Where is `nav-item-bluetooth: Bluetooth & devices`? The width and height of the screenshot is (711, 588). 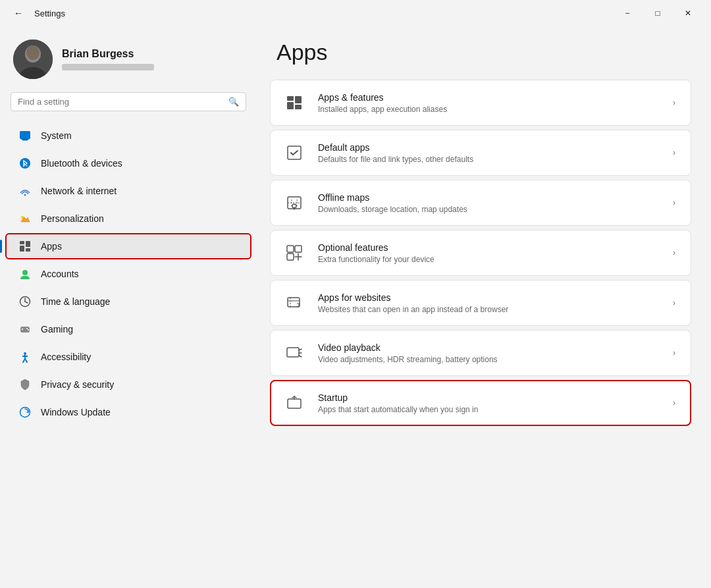
nav-item-bluetooth: Bluetooth & devices is located at coordinates (128, 163).